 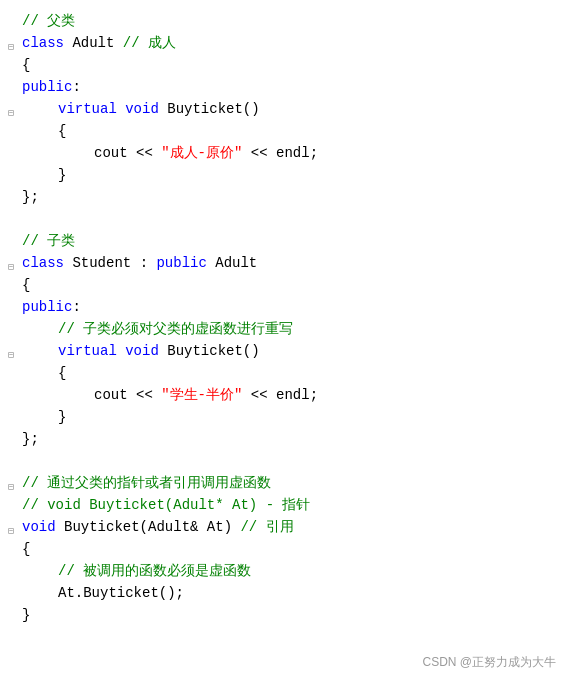 I want to click on code-line: cout << "学生-半价" << endl;, so click(x=286, y=395).